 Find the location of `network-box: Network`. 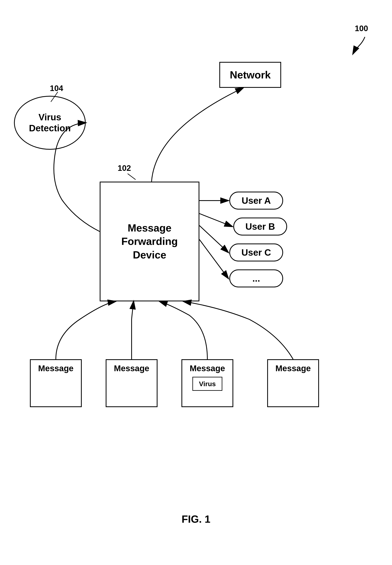

network-box: Network is located at coordinates (250, 75).